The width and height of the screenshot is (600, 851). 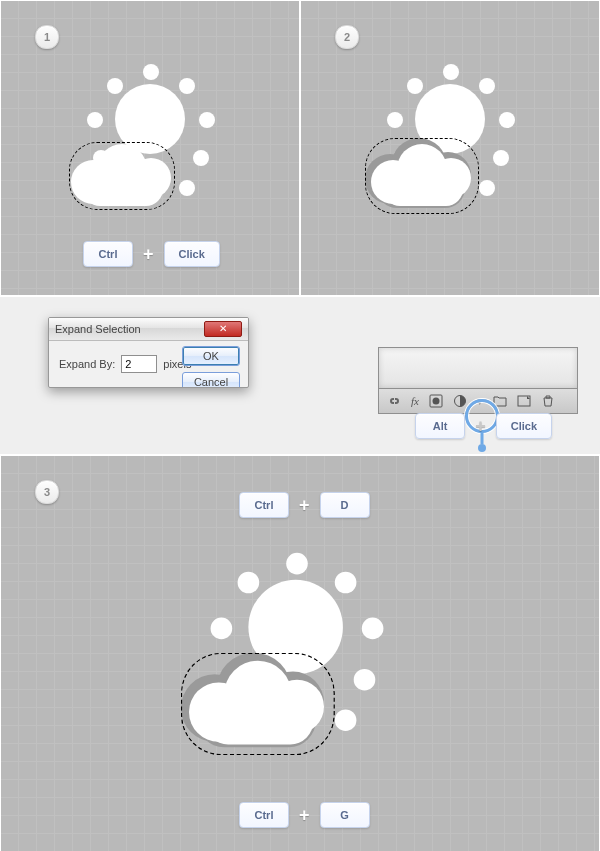 I want to click on expand-selection-dialog: Expand Selection ✕ Expand By: pixels OK …, so click(x=148, y=352).